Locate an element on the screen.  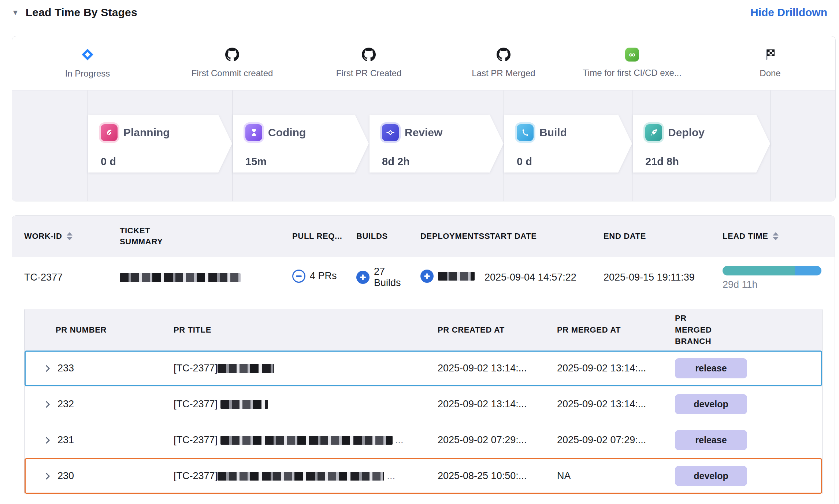
pr-branch-cell: develop is located at coordinates (749, 404).